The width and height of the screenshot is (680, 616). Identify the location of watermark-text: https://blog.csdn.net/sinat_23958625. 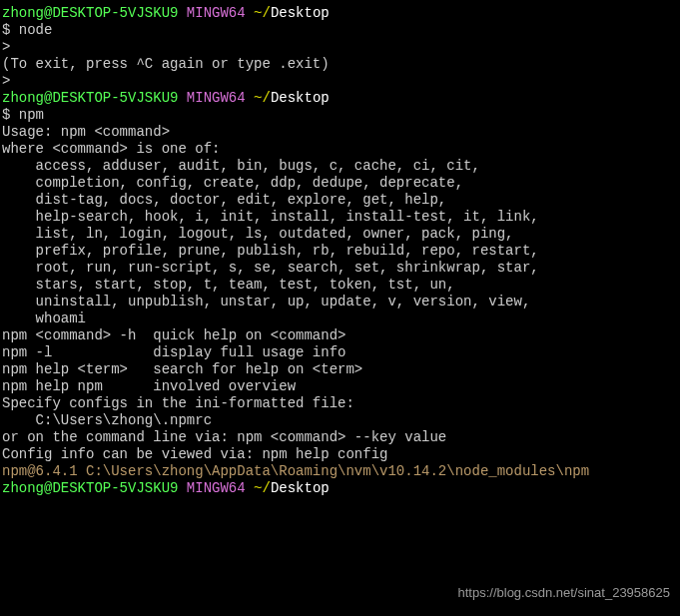
(565, 593).